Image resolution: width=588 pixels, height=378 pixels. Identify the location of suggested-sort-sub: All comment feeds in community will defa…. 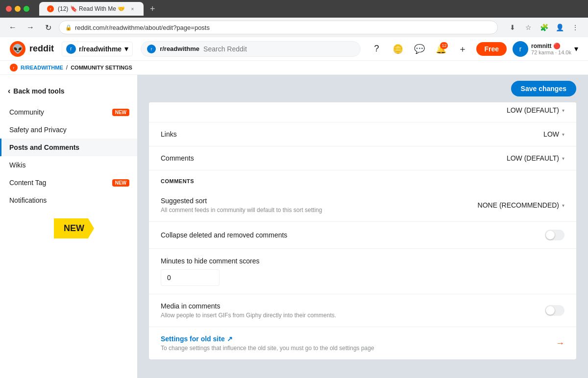
(241, 210).